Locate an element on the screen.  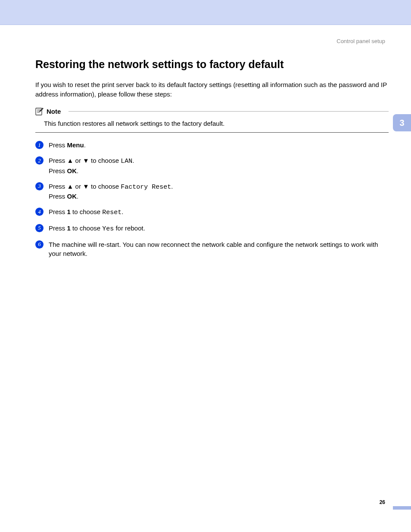
note-header: Note is located at coordinates (212, 112).